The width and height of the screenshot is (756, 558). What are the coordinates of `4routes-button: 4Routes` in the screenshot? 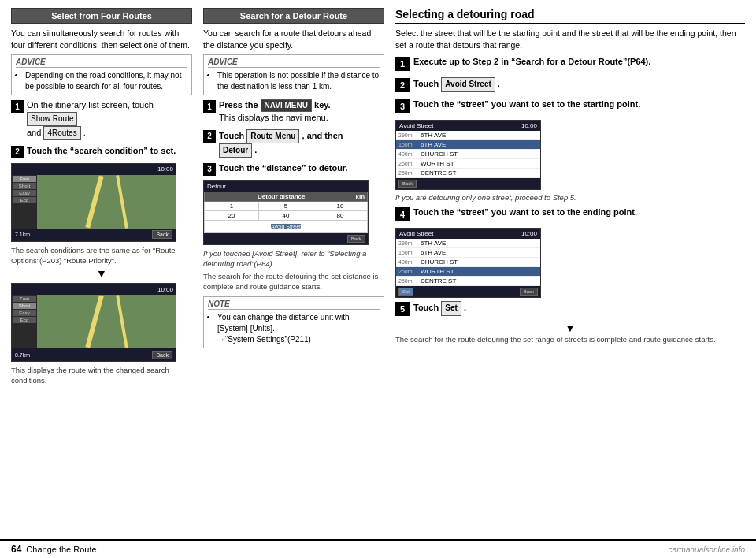 It's located at (61, 133).